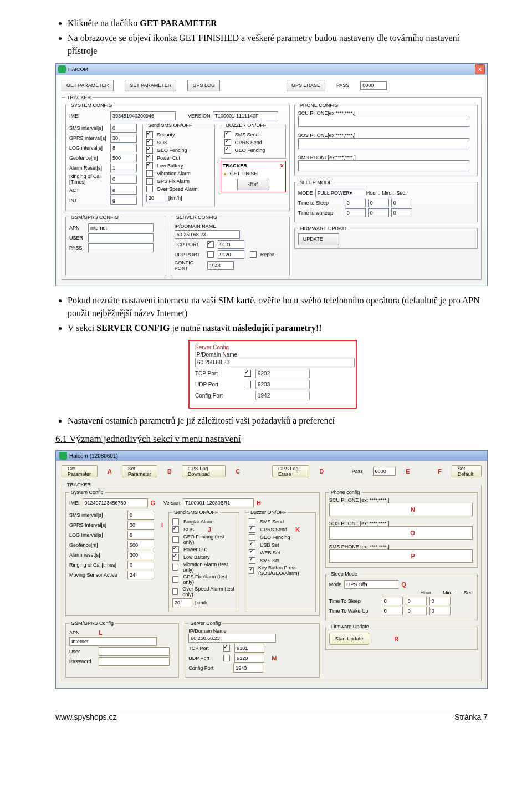  I want to click on get-parameter-button: GET PARAMETER, so click(88, 85).